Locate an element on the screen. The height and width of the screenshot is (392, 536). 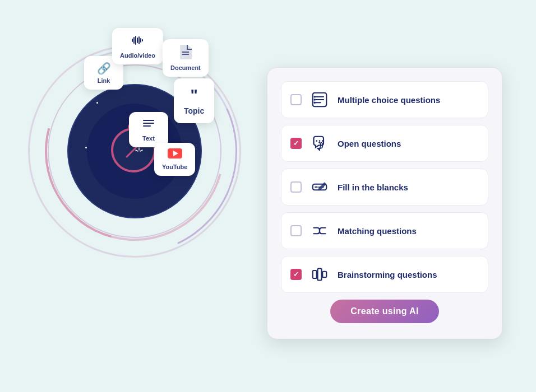
brainstorm-icon is located at coordinates (320, 274).